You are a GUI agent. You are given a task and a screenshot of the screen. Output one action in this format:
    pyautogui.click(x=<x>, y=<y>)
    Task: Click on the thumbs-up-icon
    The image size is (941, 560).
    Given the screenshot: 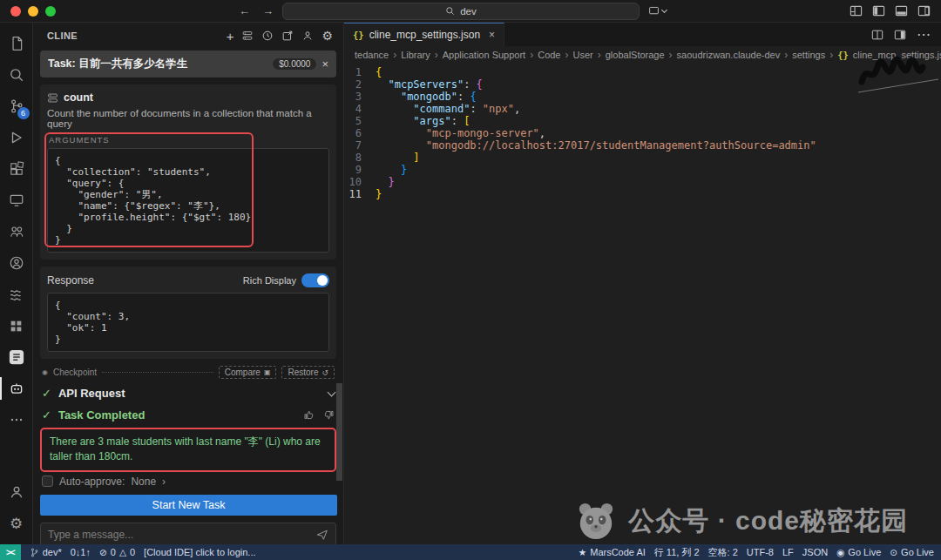 What is the action you would take?
    pyautogui.click(x=308, y=415)
    